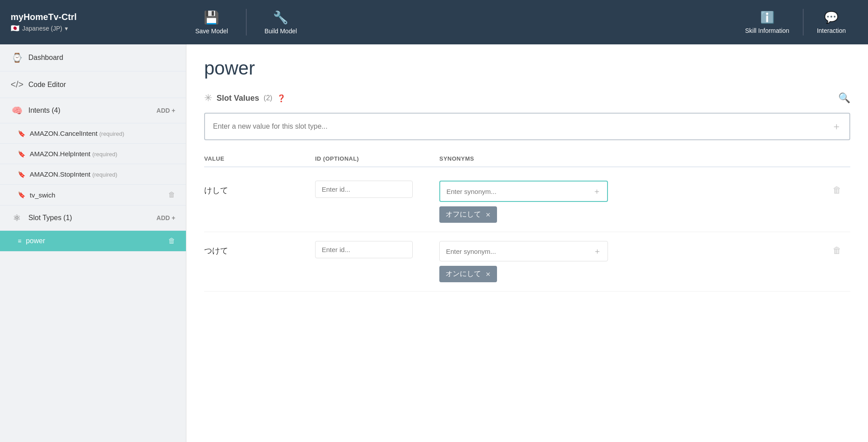  Describe the element at coordinates (527, 126) in the screenshot. I see `new-value-input-row: ＋` at that location.